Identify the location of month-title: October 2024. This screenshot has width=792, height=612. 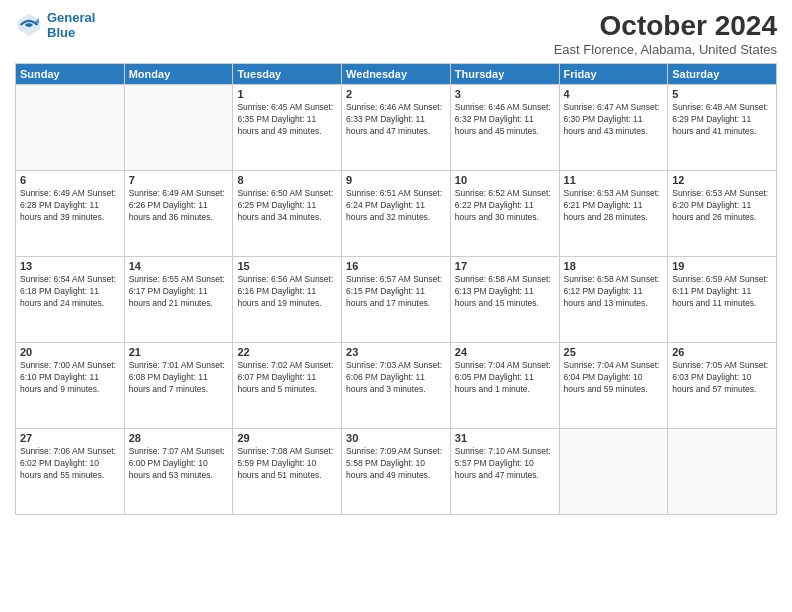
(666, 26).